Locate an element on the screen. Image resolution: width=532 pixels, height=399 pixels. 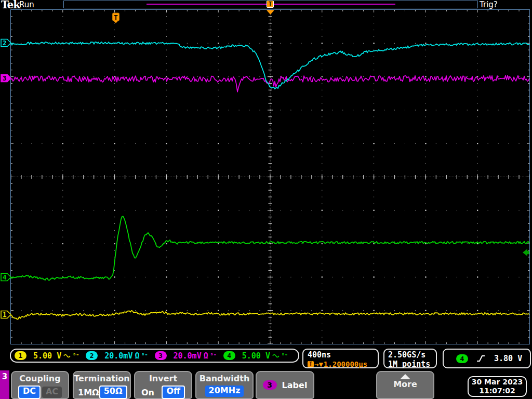
time: 11:07:02 is located at coordinates (497, 391).